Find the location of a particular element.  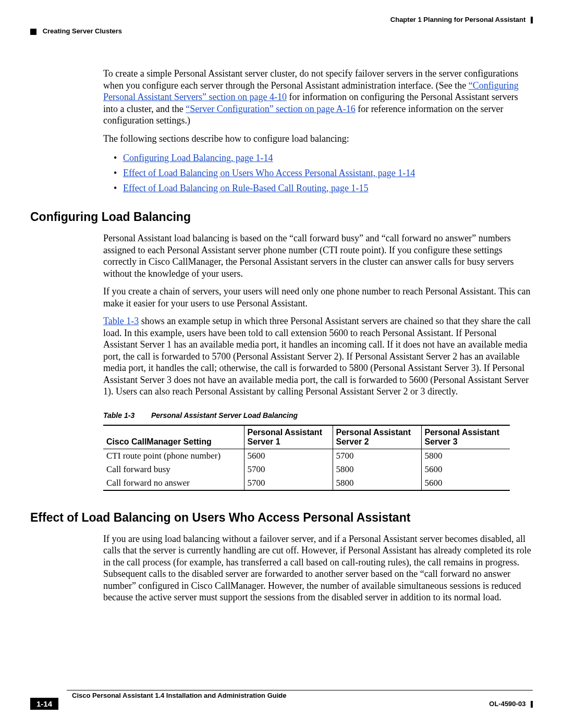

intro-bullets: Configuring Load Balancing, page 1-14 Ef… is located at coordinates (323, 173).